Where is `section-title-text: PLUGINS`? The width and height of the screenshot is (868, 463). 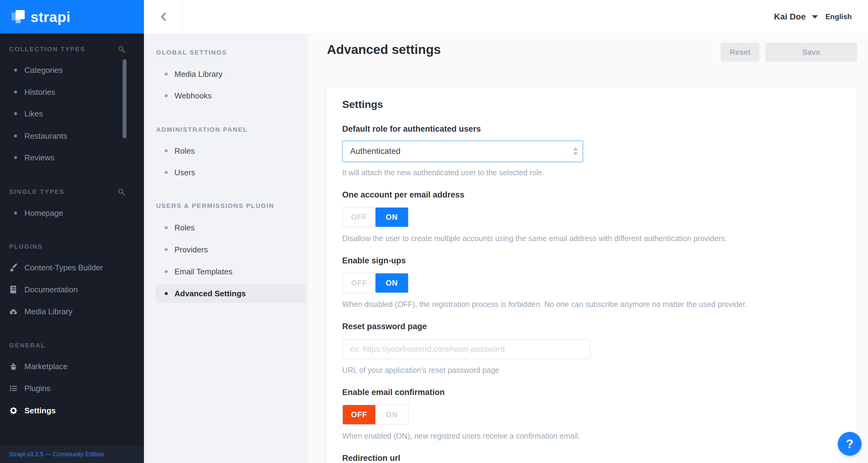
section-title-text: PLUGINS is located at coordinates (26, 246).